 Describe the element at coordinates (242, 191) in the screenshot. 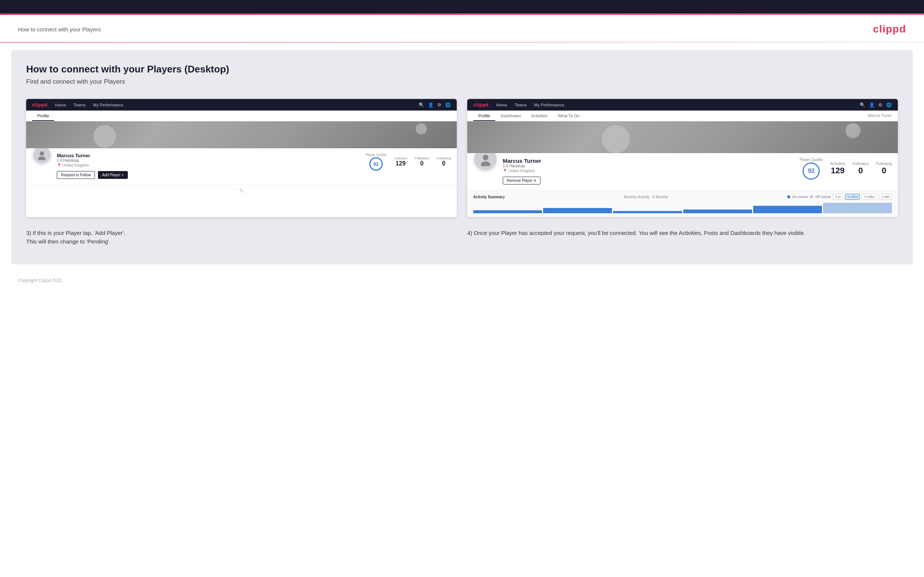

I see `edit-icon-left: ✎` at that location.